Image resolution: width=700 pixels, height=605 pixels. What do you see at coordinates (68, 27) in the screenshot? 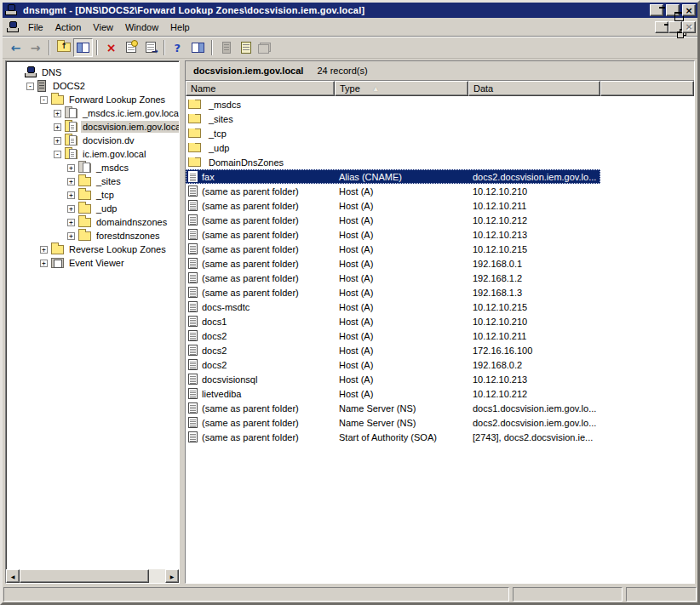
I see `menu-action: Action` at bounding box center [68, 27].